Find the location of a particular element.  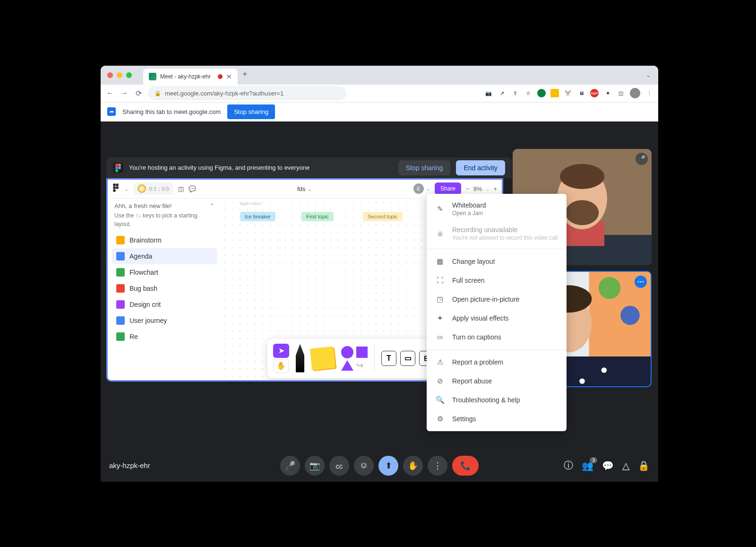

template-item: Brainstorm is located at coordinates (164, 240).